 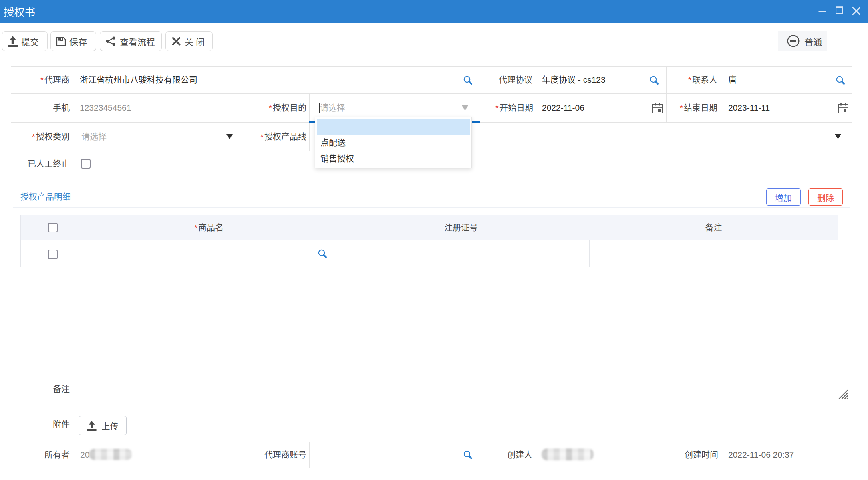 What do you see at coordinates (61, 107) in the screenshot?
I see `label-text: 手机` at bounding box center [61, 107].